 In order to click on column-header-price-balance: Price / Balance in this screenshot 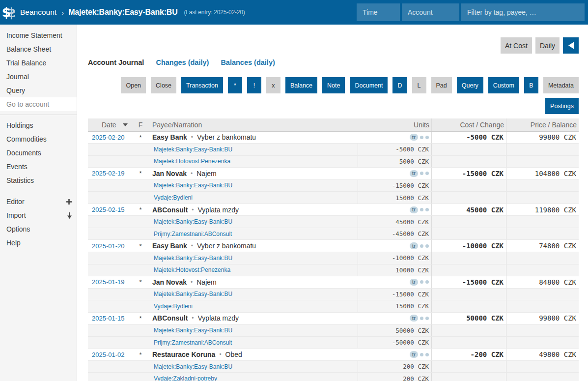, I will do `click(542, 125)`.